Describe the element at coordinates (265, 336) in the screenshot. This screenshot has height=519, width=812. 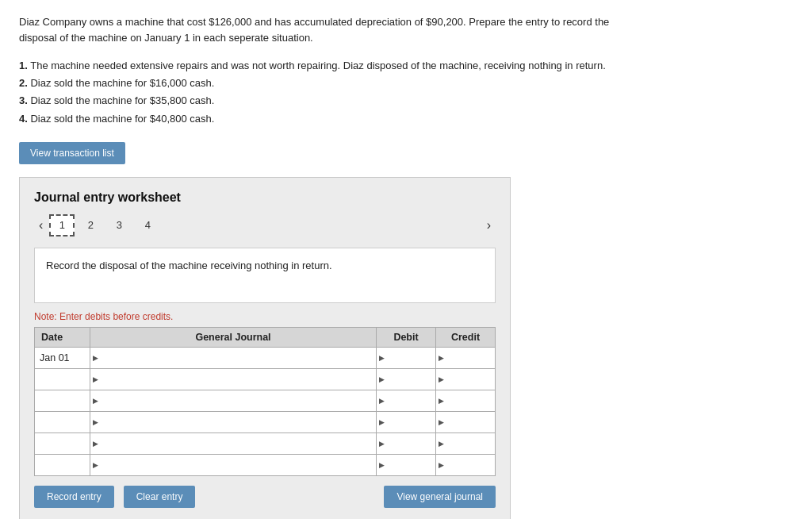
I see `table-header-row: Date General Journal Debit Credit` at that location.